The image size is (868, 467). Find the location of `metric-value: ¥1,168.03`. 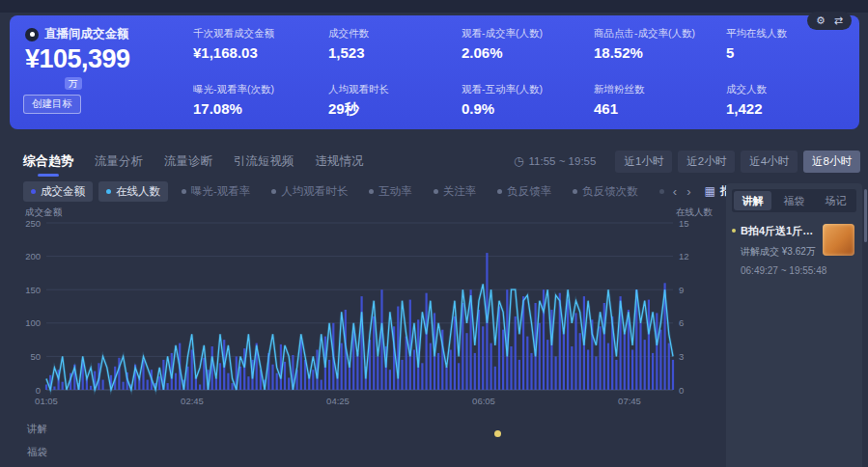

metric-value: ¥1,168.03 is located at coordinates (266, 52).